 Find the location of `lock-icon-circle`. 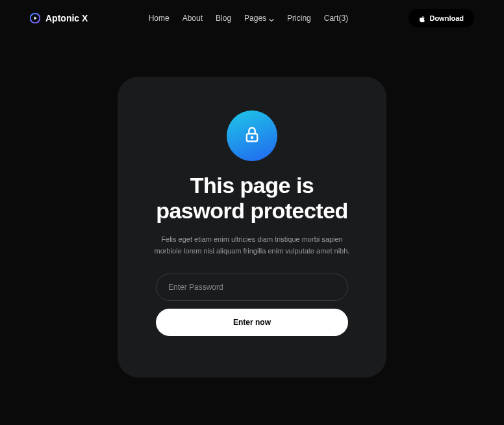

lock-icon-circle is located at coordinates (252, 136).